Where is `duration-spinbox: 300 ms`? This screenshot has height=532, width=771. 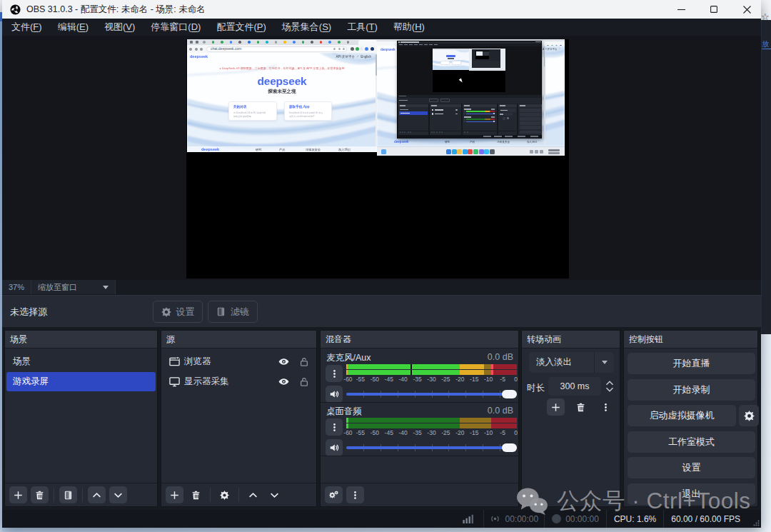
duration-spinbox: 300 ms is located at coordinates (575, 386).